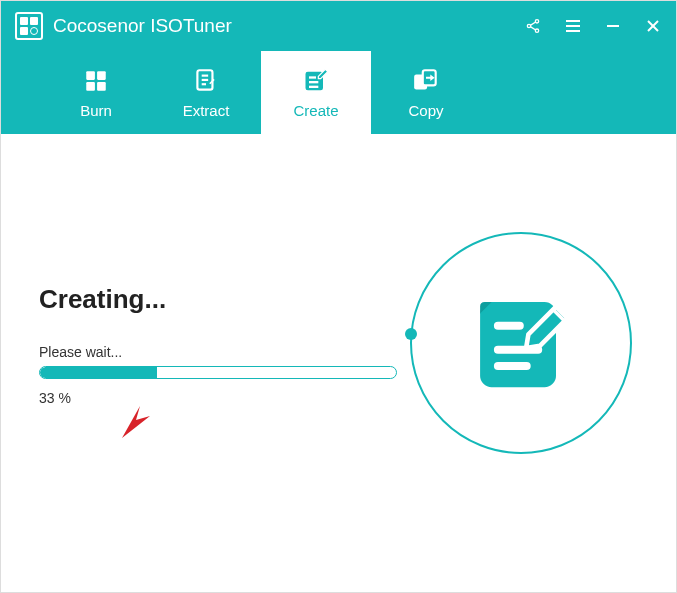 This screenshot has height=593, width=677. What do you see at coordinates (288, 26) in the screenshot?
I see `app-title: Cocosenor ISOTuner` at bounding box center [288, 26].